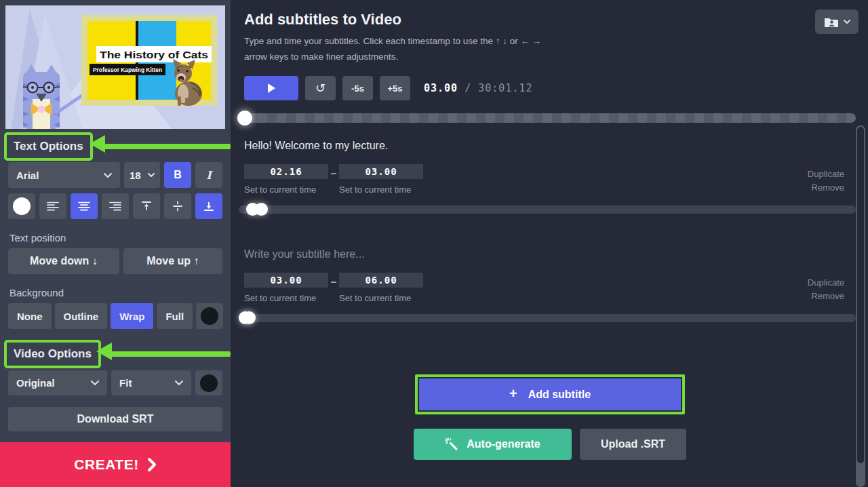 This screenshot has width=868, height=487. What do you see at coordinates (550, 395) in the screenshot?
I see `add-subtitle-button: + Add subtitle` at bounding box center [550, 395].